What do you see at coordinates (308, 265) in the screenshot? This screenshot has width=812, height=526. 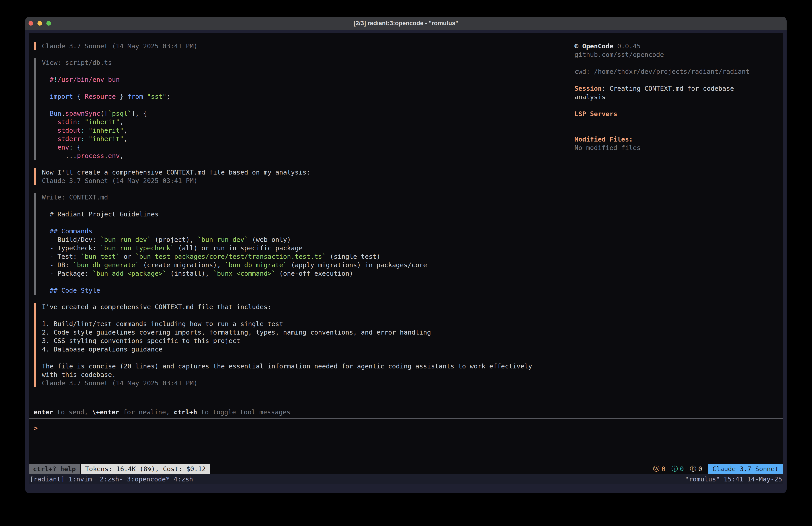 I see `text-row: - DB: `bun db generate` (create migratio…` at bounding box center [308, 265].